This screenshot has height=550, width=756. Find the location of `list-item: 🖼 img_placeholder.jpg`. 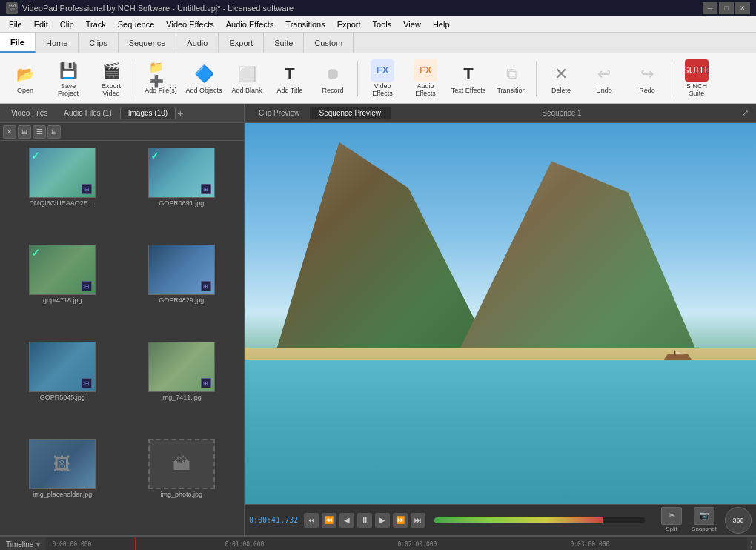

list-item: 🖼 img_placeholder.jpg is located at coordinates (62, 483).